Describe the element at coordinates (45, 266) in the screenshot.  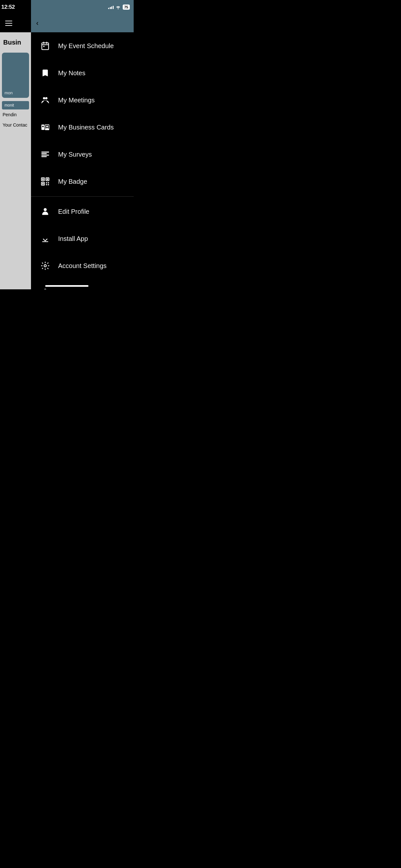
I see `gear-icon` at that location.